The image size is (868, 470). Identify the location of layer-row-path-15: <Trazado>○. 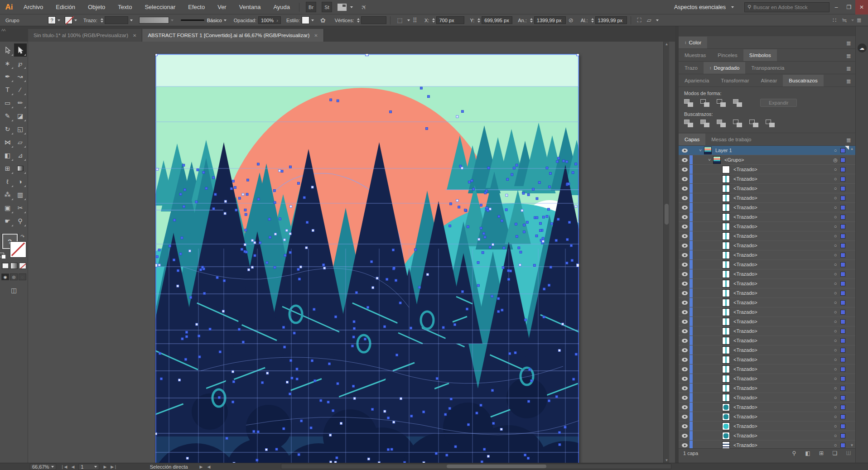
(767, 302).